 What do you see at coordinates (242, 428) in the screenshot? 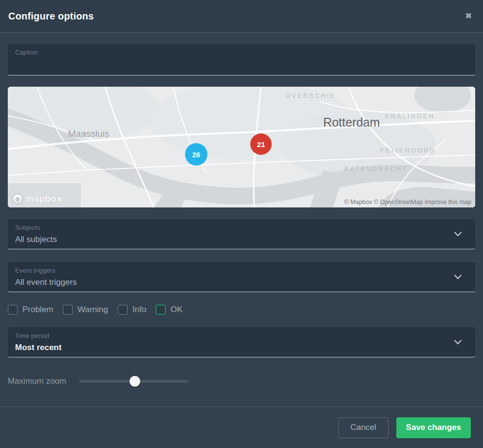
I see `dialog-footer: Cancel Save changes` at bounding box center [242, 428].